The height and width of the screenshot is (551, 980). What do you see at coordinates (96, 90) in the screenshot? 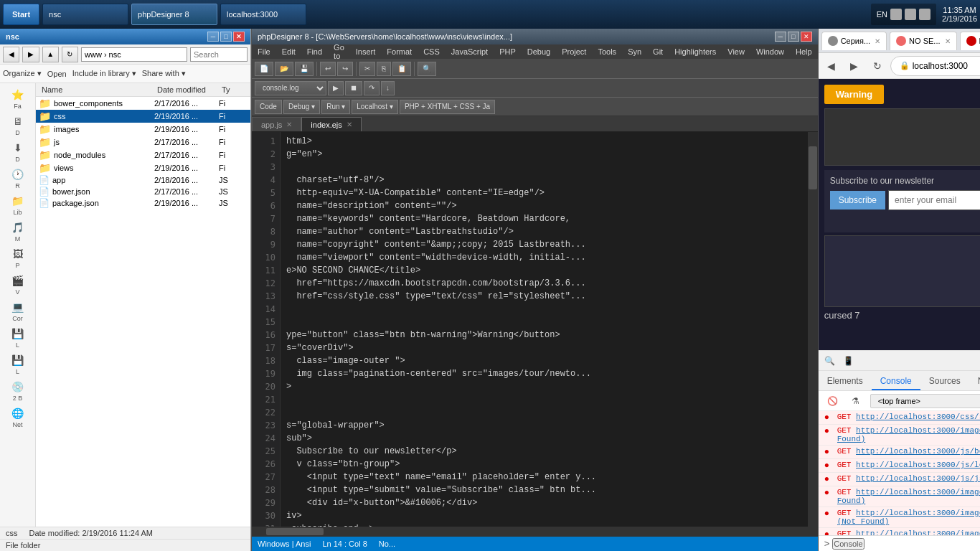
I see `col-name: Name` at bounding box center [96, 90].